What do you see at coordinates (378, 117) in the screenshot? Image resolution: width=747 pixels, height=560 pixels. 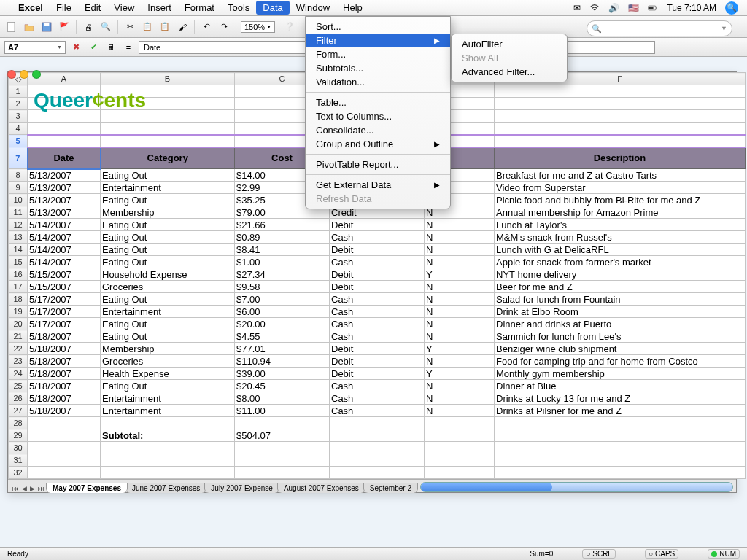 I see `menuitem-text-to-columns-: Text to Columns...` at bounding box center [378, 117].